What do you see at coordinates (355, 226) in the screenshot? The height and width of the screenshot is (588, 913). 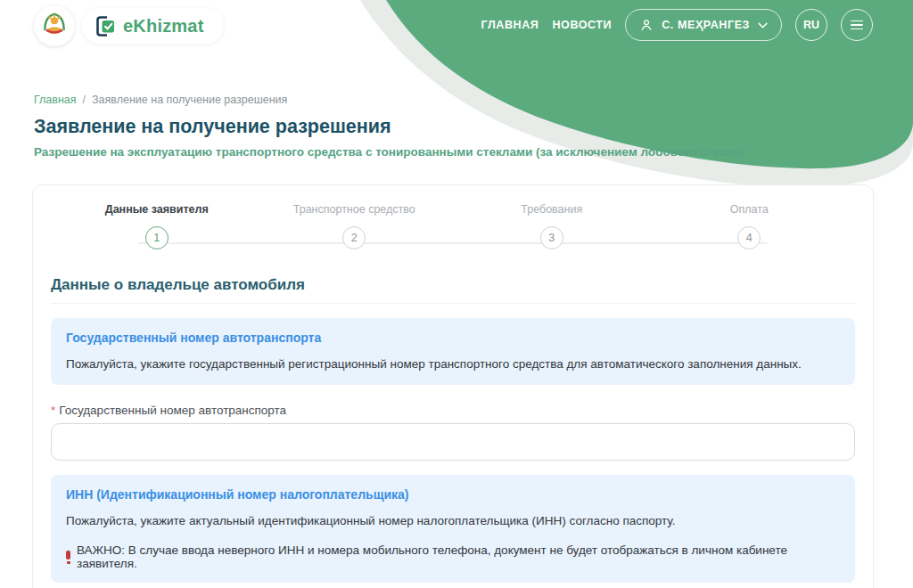 I see `step-vehicle: Транспортное средство 2` at bounding box center [355, 226].